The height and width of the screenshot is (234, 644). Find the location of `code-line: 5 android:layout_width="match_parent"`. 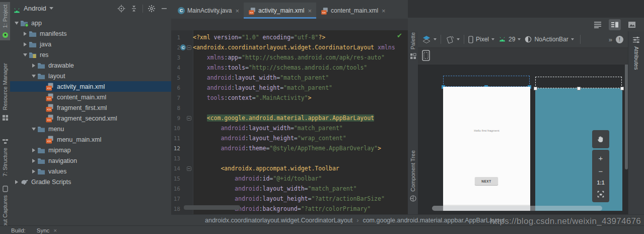

code-line: 5 android:layout_width="match_parent" is located at coordinates (290, 78).